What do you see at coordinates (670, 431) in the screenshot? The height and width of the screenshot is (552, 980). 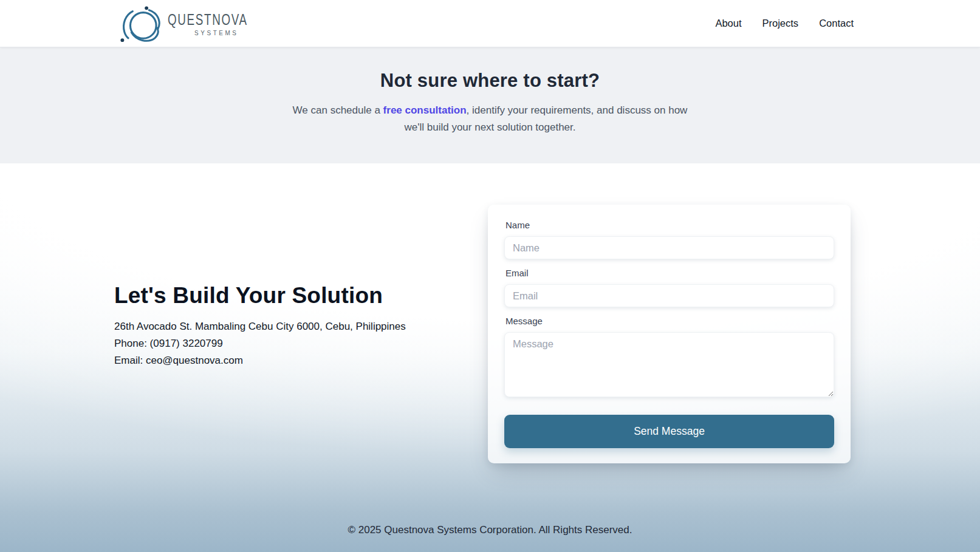 I see `send-message-button: Send Message` at bounding box center [670, 431].